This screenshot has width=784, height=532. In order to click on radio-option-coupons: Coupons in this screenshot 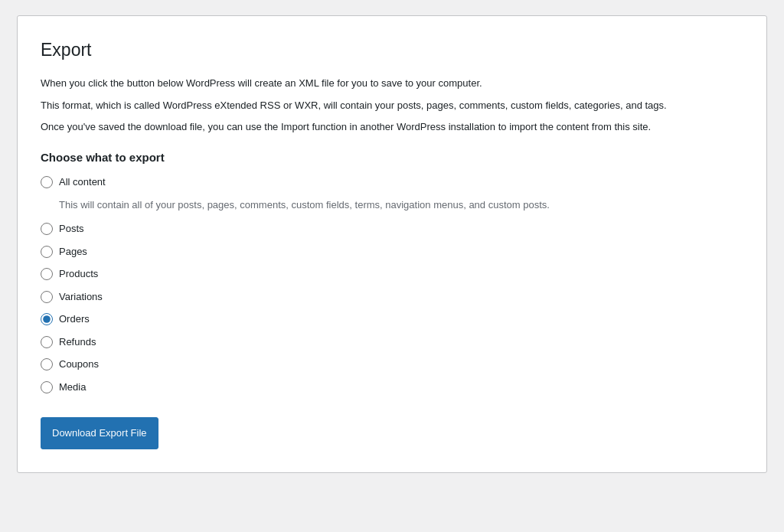, I will do `click(392, 364)`.